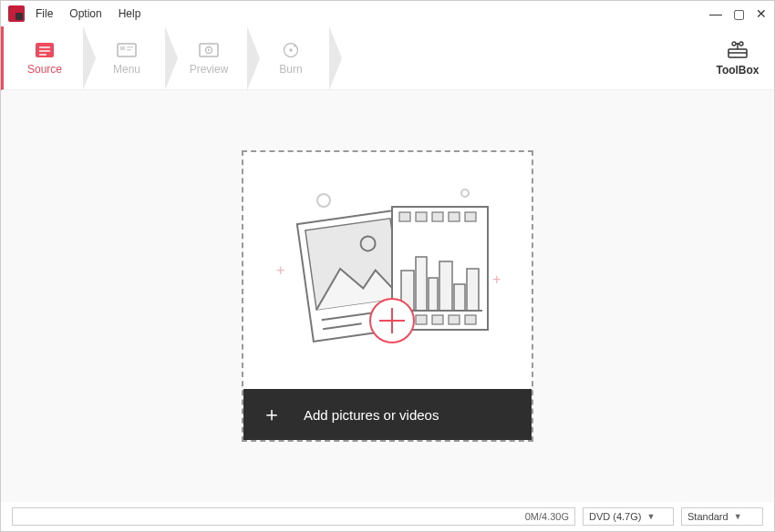  Describe the element at coordinates (209, 58) in the screenshot. I see `step-preview: Preview` at that location.